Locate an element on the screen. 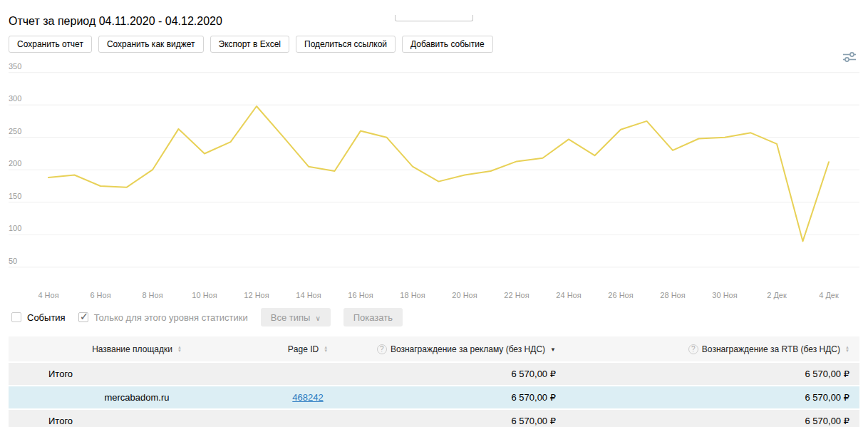 This screenshot has height=427, width=868. share-link-button: Поделиться ссылкой is located at coordinates (346, 44).